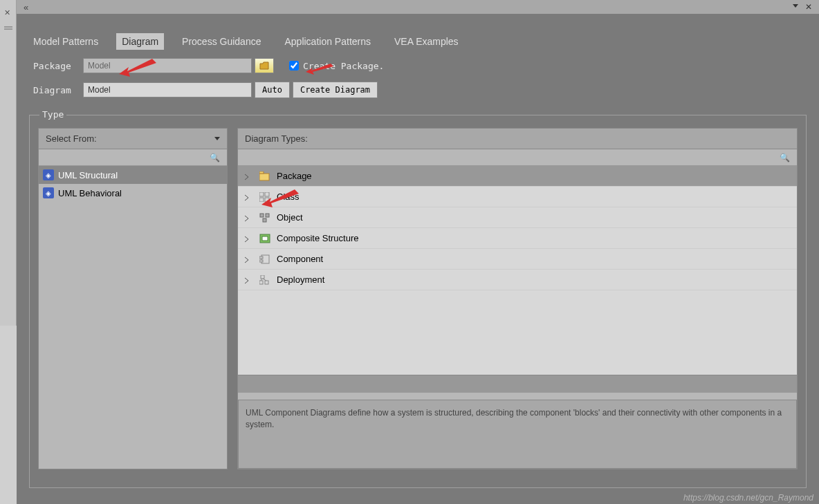 The width and height of the screenshot is (819, 504). Describe the element at coordinates (517, 259) in the screenshot. I see `tree-item-component: Component` at that location.